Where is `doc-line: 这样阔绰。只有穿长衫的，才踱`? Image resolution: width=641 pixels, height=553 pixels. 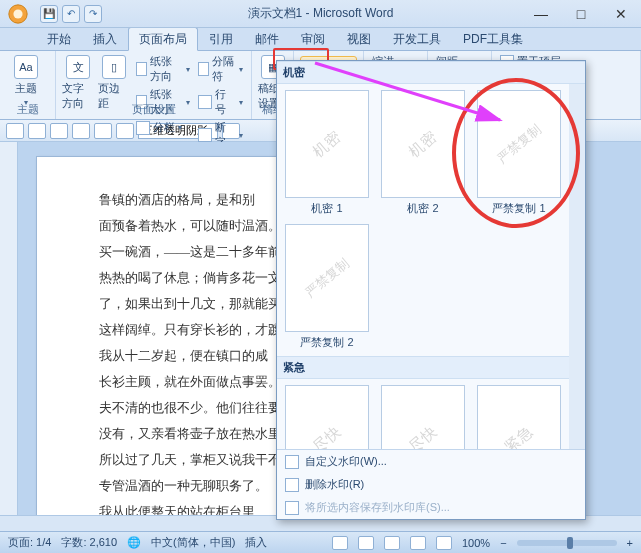 doc-line: 这样阔绰。只有穿长衫的，才踱 is located at coordinates (176, 330).